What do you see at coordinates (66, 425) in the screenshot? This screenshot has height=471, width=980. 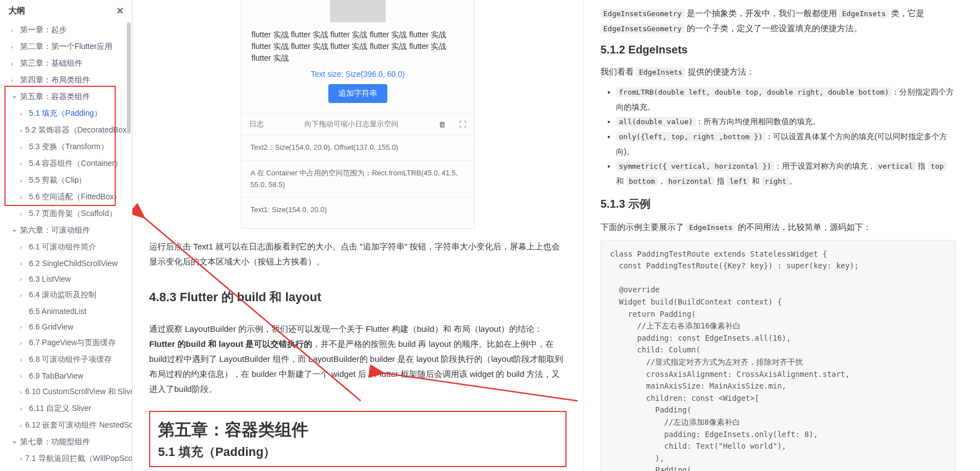 I see `sidebar-section: 6.12 嵌套可滚动组件 NestedScrollView` at bounding box center [66, 425].